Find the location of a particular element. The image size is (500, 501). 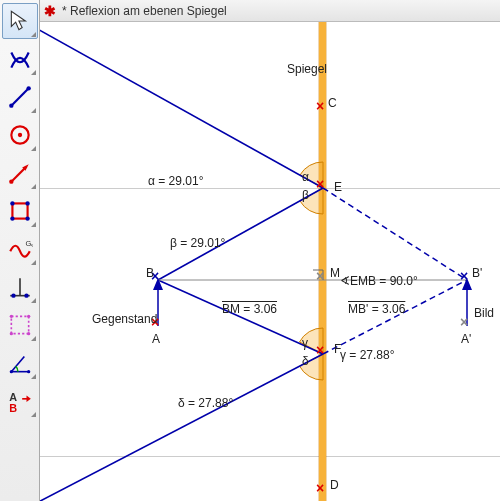

label-A: A is located at coordinates (156, 339).